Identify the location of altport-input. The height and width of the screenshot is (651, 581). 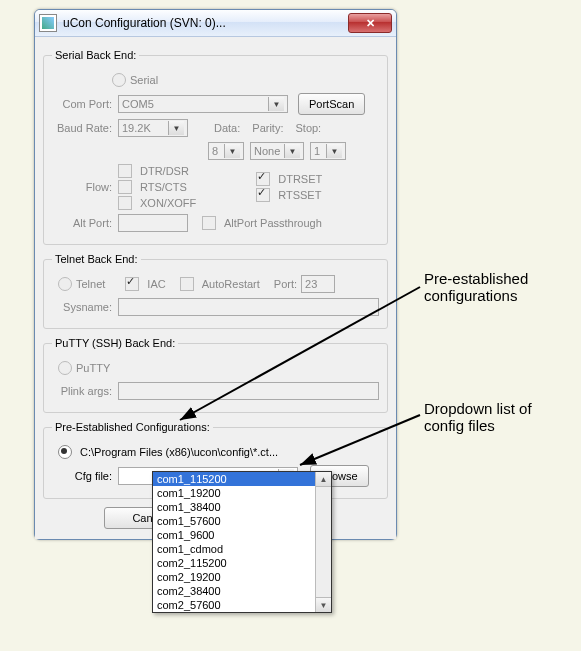
(153, 223).